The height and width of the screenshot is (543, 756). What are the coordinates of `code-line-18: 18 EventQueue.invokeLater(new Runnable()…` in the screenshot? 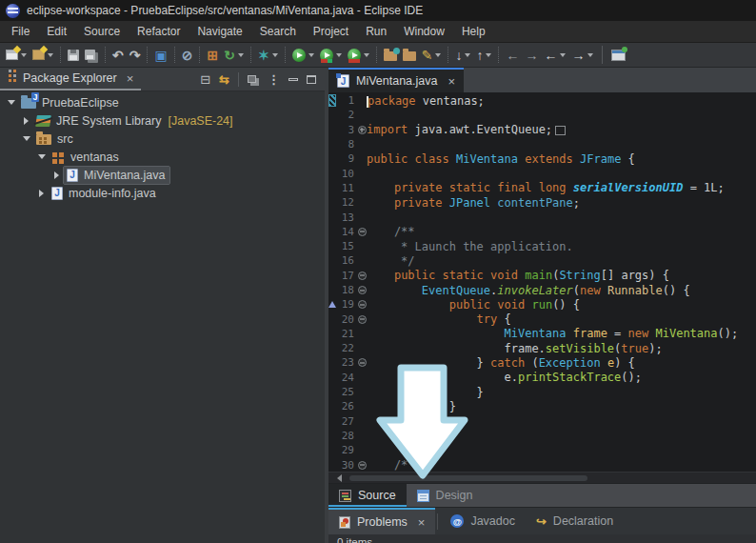 It's located at (543, 290).